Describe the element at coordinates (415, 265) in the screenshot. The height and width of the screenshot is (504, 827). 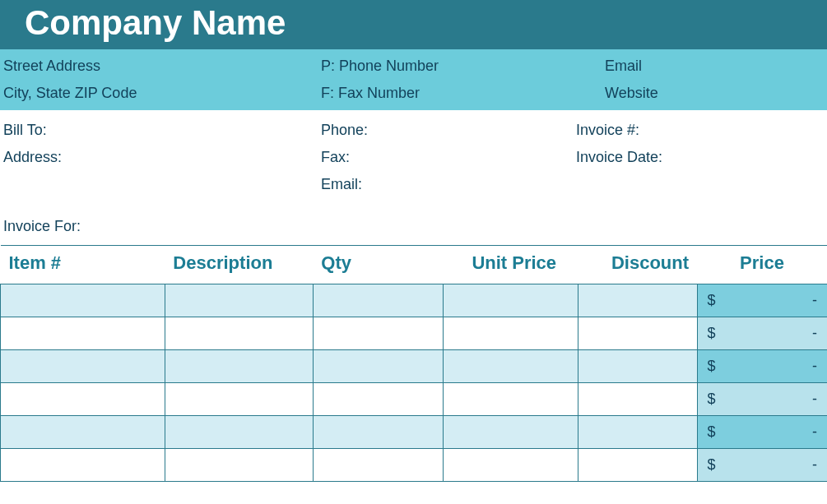
I see `table-header-row: Item # Description Qty Unit Price Discou…` at that location.